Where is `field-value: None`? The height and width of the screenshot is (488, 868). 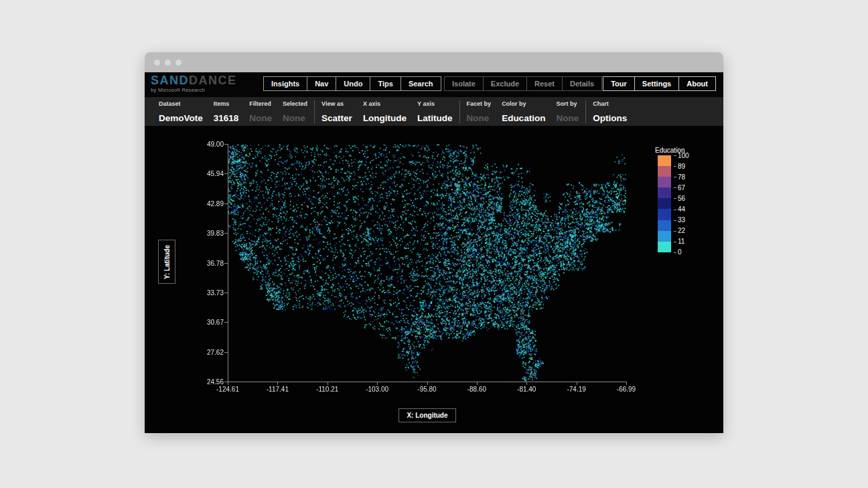
field-value: None is located at coordinates (295, 118).